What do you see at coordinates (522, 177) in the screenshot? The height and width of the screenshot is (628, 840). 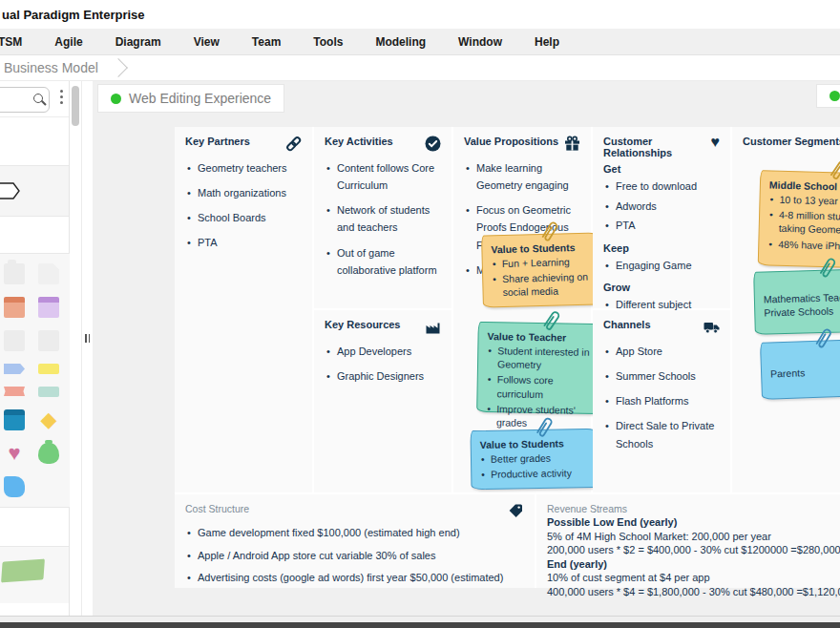 I see `list-item: Make learning Geometry engaging` at bounding box center [522, 177].